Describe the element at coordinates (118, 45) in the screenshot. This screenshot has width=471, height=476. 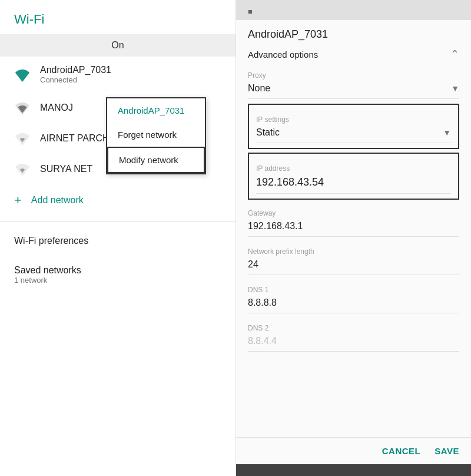
I see `wifi-status-bar: On` at that location.